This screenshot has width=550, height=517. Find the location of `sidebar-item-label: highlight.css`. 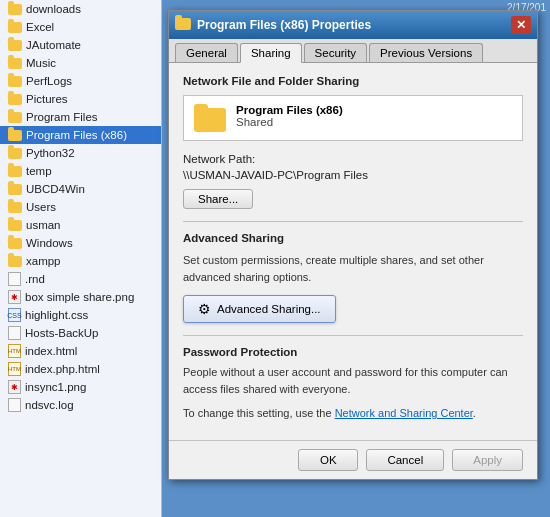

sidebar-item-label: highlight.css is located at coordinates (56, 315).